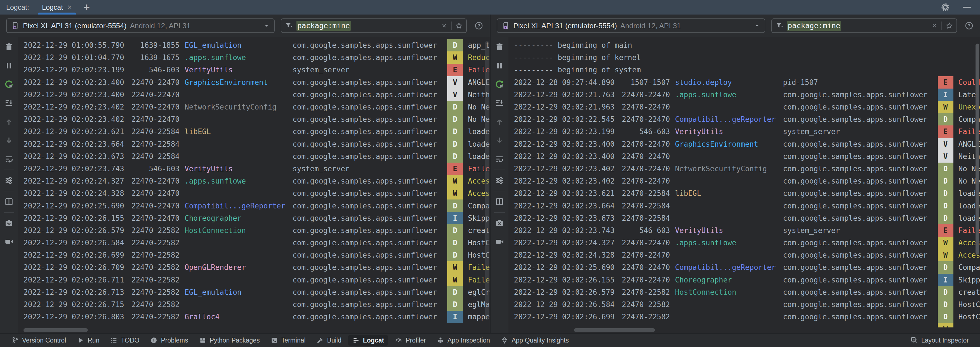 The image size is (980, 347). I want to click on log-row: 2022-12-29 02:02:22.54522470-22470Compat…, so click(744, 119).